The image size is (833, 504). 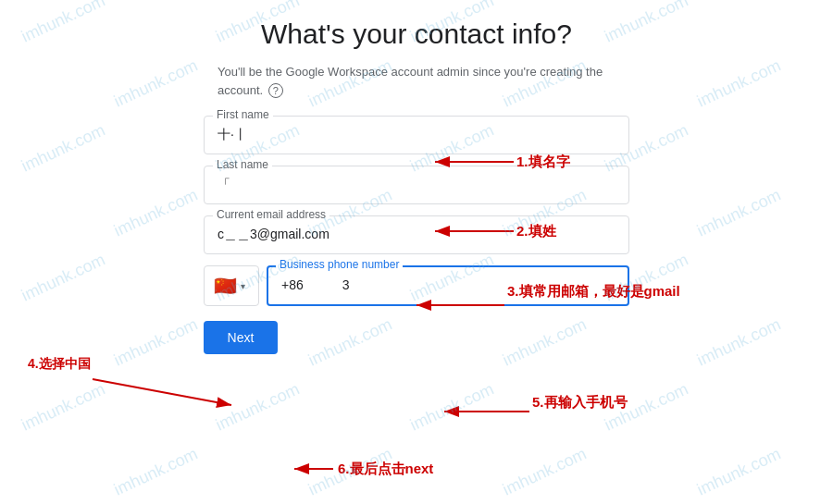 I want to click on page-title: What's your contact info?, so click(x=416, y=34).